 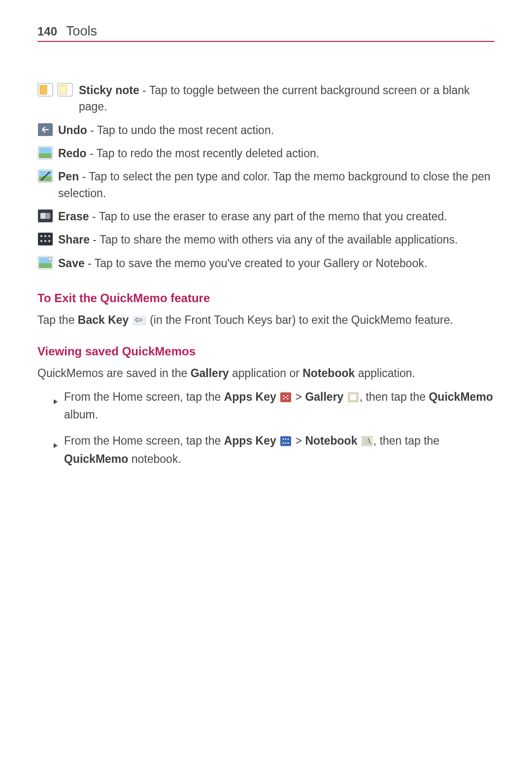 What do you see at coordinates (109, 90) in the screenshot?
I see `feature-label: Sticky note` at bounding box center [109, 90].